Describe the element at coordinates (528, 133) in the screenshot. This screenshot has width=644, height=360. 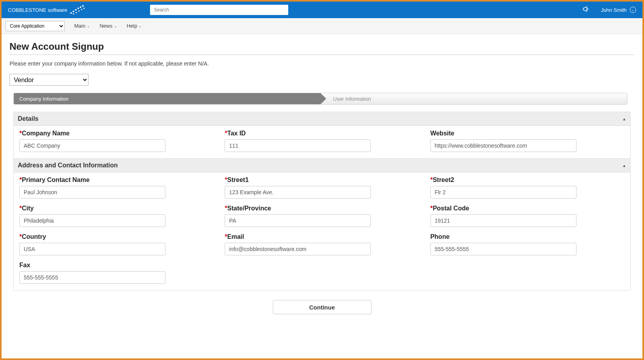
I see `label-website: Website` at that location.